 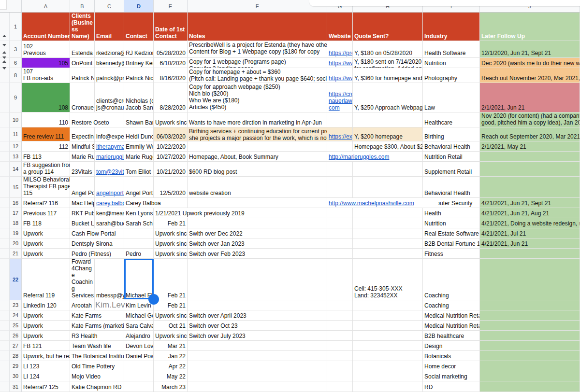 I want to click on col-header-A: A, so click(x=46, y=6).